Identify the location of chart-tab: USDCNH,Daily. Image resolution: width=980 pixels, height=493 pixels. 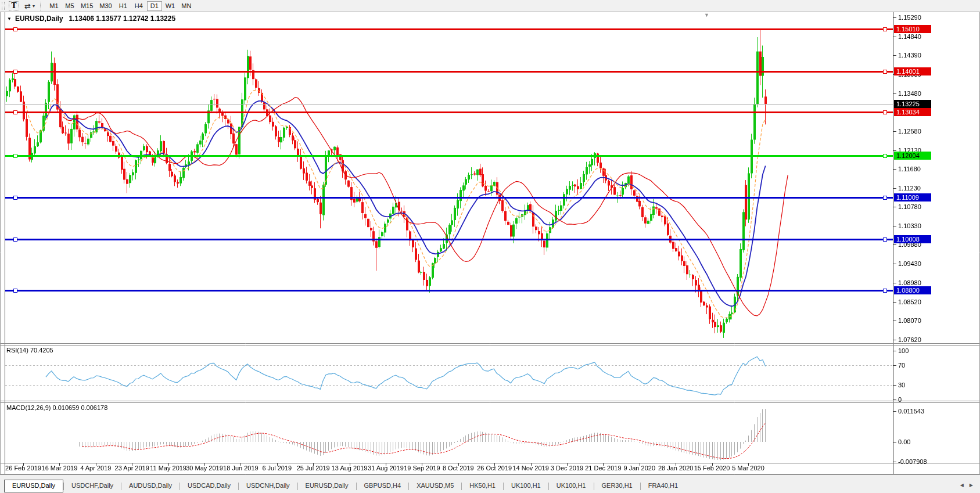
(268, 486).